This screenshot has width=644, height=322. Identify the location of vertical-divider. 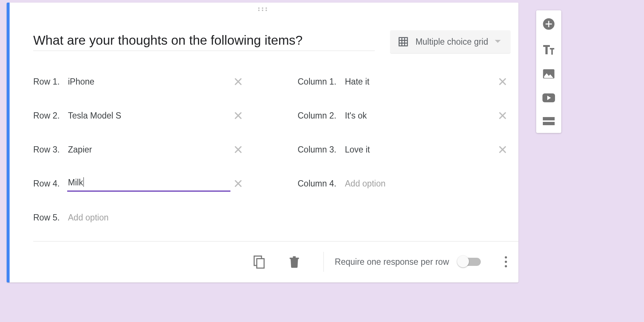
(323, 262).